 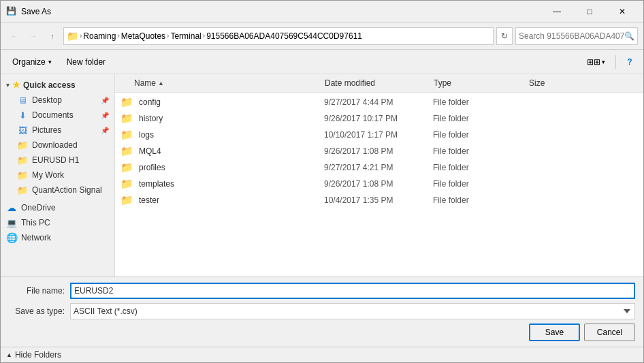 What do you see at coordinates (14, 36) in the screenshot?
I see `back-button: ←` at bounding box center [14, 36].